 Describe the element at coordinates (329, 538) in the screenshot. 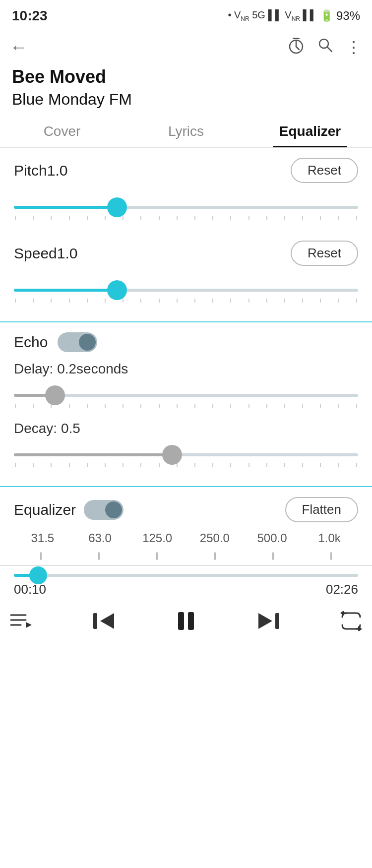

I see `eq-freq-1k: 1.0k` at that location.